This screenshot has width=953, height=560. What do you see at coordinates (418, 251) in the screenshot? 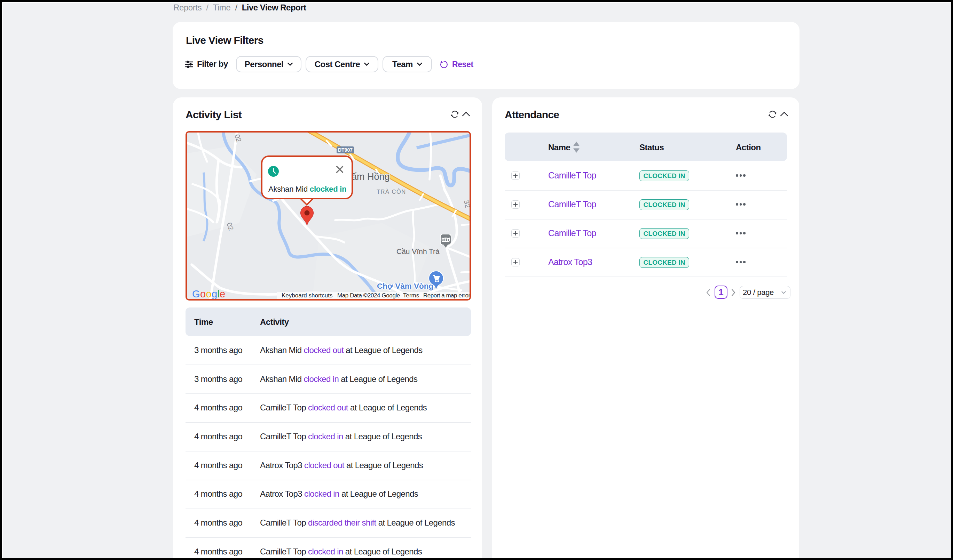
I see `svg-text: Cầu Vĩnh Trà` at bounding box center [418, 251].